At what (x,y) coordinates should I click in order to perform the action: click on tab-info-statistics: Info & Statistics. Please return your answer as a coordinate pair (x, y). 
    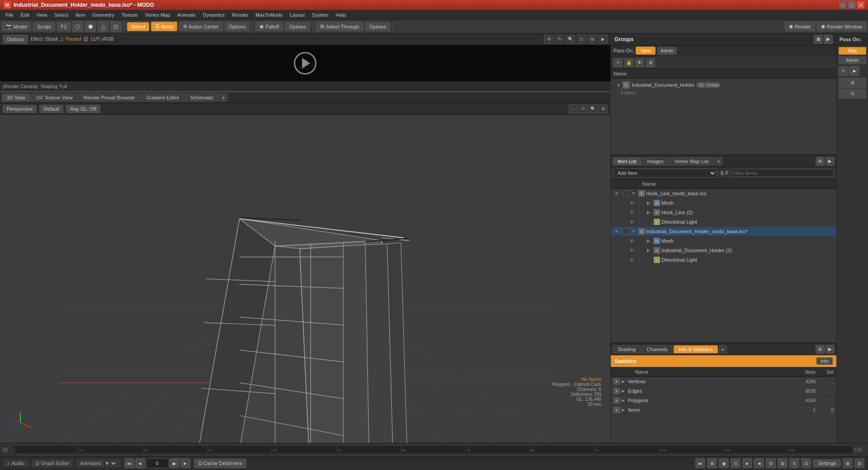
    Looking at the image, I should click on (696, 349).